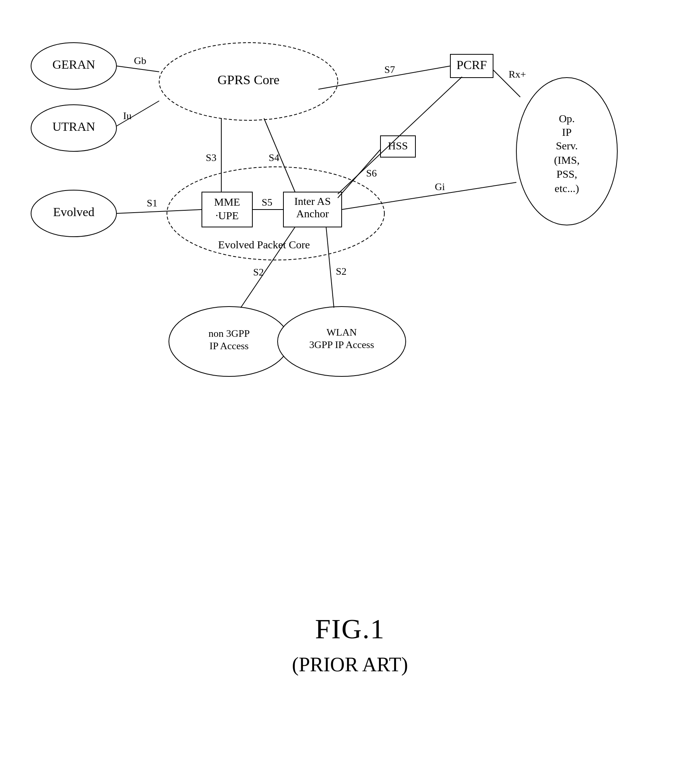 This screenshot has width=700, height=771. What do you see at coordinates (127, 116) in the screenshot?
I see `svg-text: Iu` at bounding box center [127, 116].